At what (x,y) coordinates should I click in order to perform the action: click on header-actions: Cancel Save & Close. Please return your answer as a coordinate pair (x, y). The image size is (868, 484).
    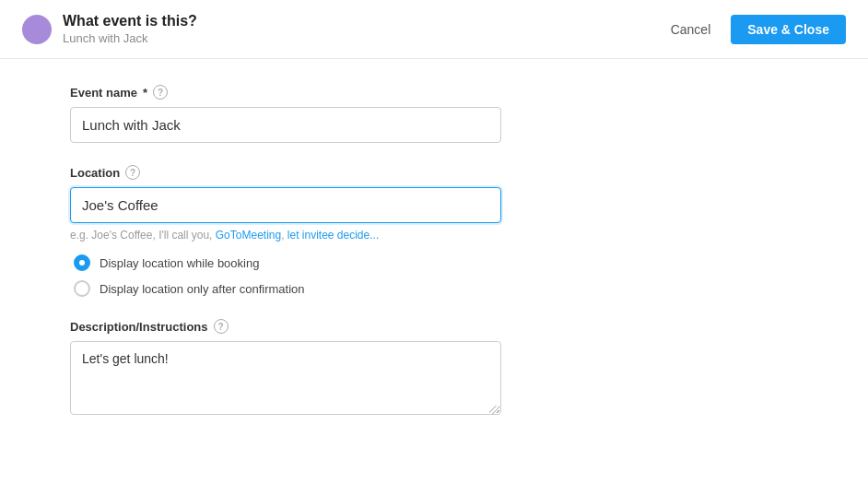
    Looking at the image, I should click on (754, 30).